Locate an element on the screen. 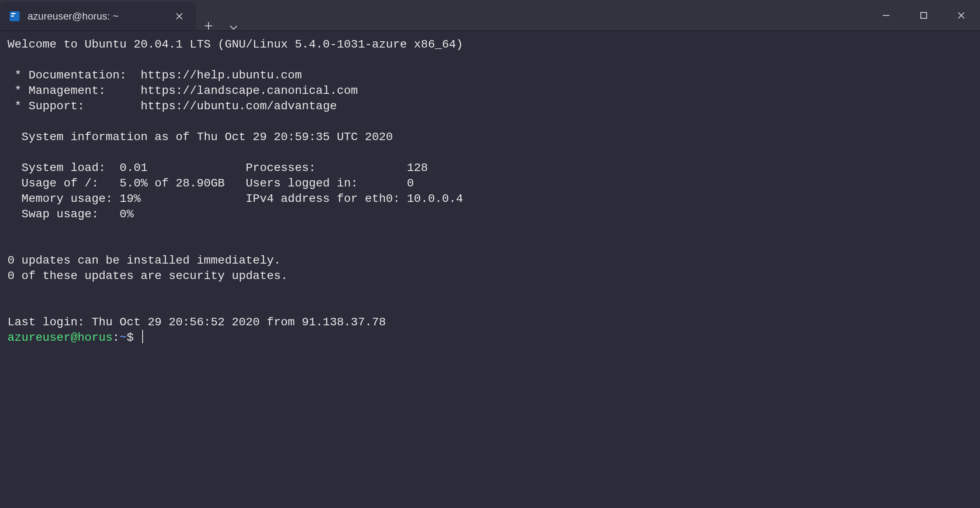 This screenshot has width=980, height=508. motd-support-label: * Support: is located at coordinates (74, 106).